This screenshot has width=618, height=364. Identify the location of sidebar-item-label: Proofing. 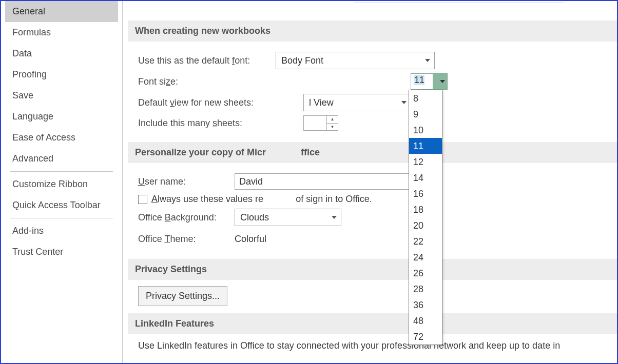
(30, 74).